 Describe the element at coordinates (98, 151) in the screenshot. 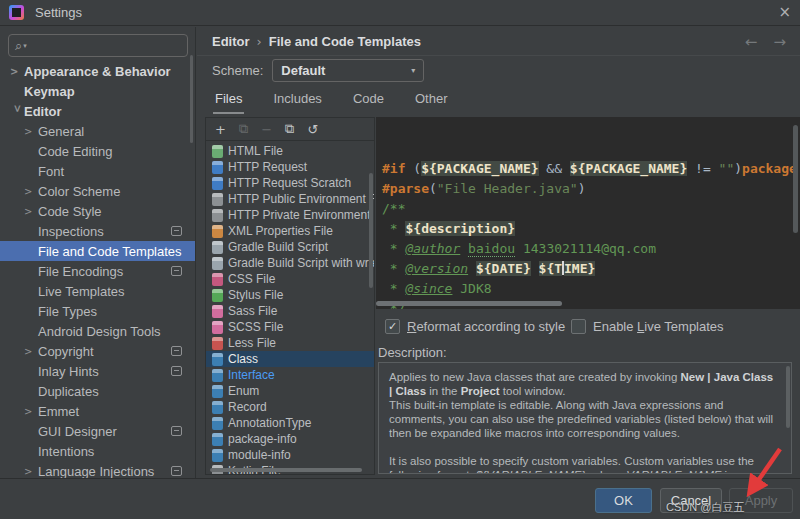

I see `sidebar-item-code-editing: Code Editing` at that location.